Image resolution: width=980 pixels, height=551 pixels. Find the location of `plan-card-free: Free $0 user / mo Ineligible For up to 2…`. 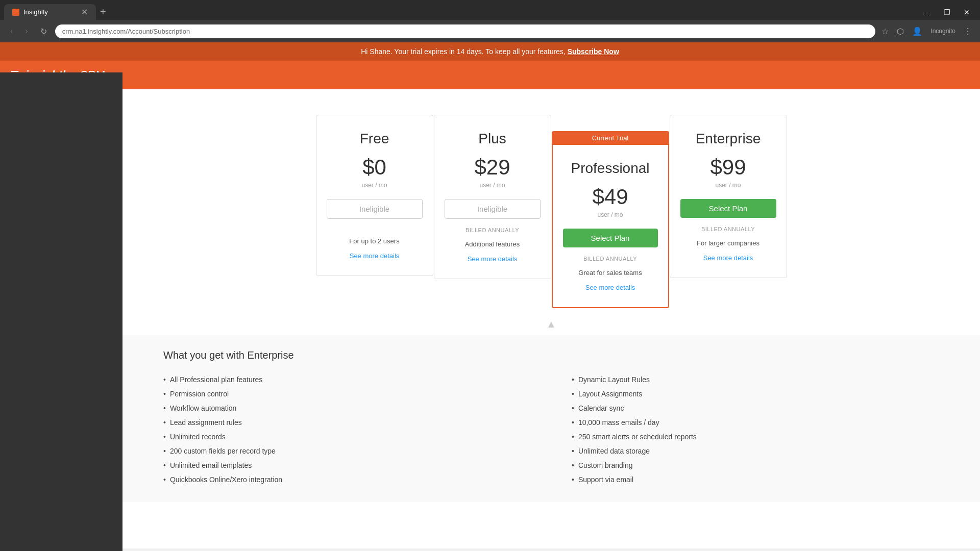

plan-card-free: Free $0 user / mo Ineligible For up to 2… is located at coordinates (375, 195).